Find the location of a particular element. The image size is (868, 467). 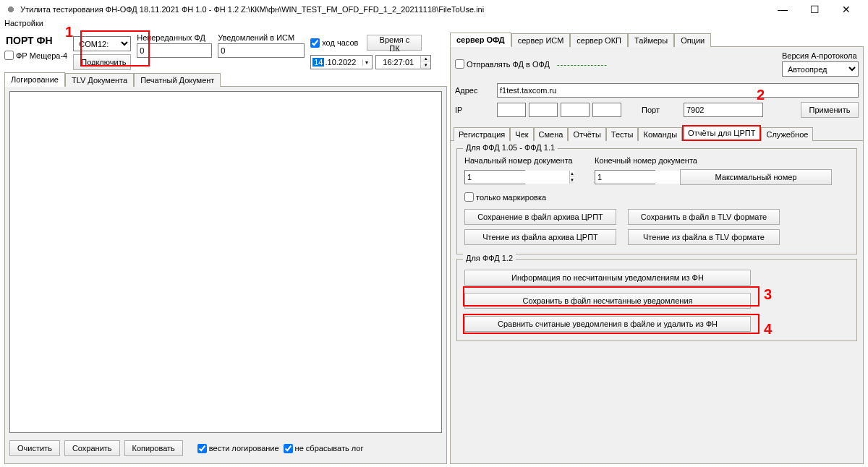

copy-button: Копировать is located at coordinates (153, 448).